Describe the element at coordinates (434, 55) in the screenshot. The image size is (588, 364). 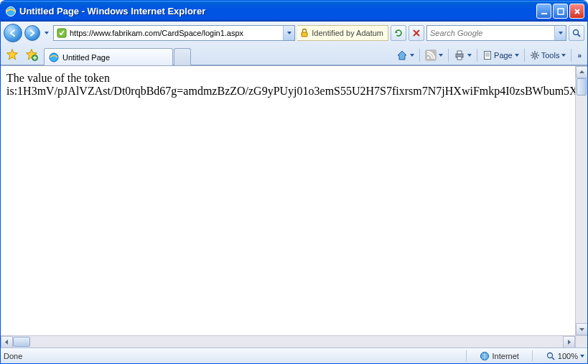
I see `feeds-button` at that location.